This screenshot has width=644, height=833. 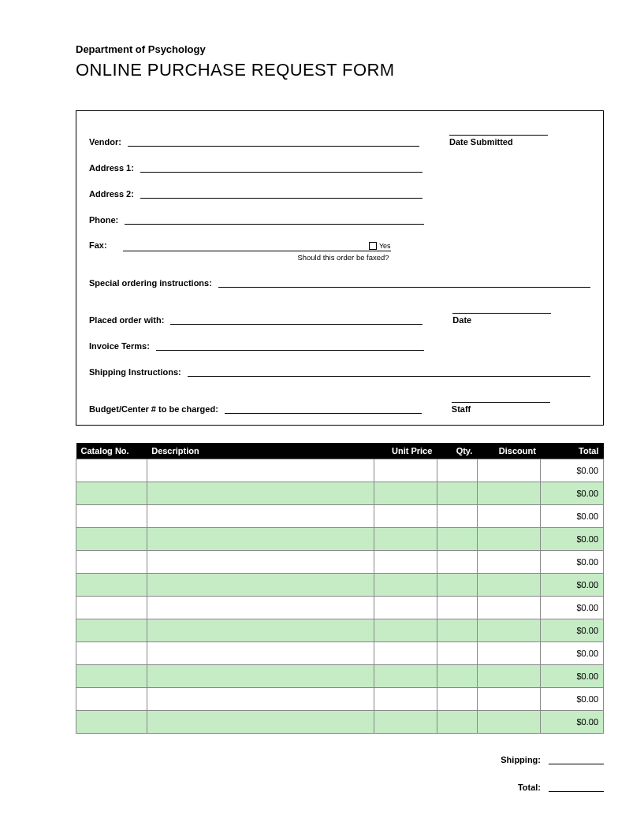 I want to click on vendor-input, so click(x=274, y=140).